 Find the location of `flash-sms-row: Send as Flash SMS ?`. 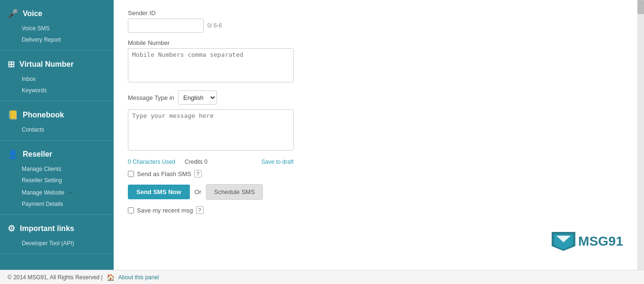

flash-sms-row: Send as Flash SMS ? is located at coordinates (376, 174).